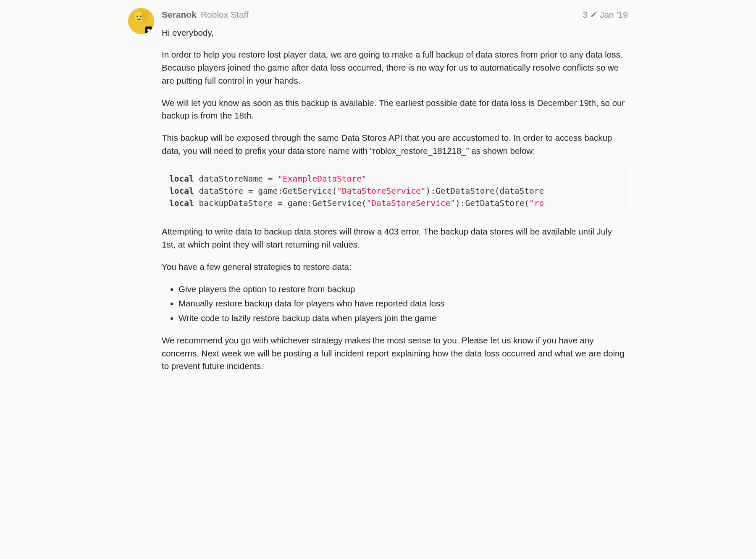  What do you see at coordinates (395, 191) in the screenshot?
I see `code-block: local dataStoreName = "ExampleDataStore"…` at bounding box center [395, 191].